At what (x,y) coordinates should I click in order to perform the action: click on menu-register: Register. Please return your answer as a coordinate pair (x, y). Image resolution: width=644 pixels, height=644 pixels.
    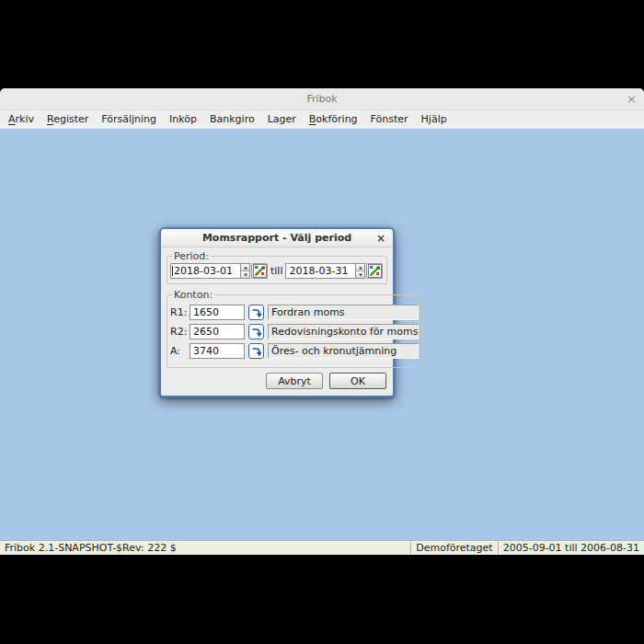
    Looking at the image, I should click on (68, 120).